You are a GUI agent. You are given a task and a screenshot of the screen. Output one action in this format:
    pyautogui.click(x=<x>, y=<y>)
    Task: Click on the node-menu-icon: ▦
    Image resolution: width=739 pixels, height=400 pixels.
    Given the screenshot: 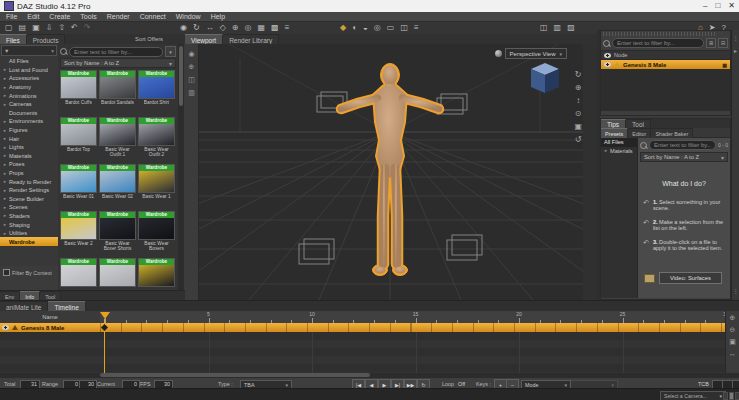 What is the action you would take?
    pyautogui.click(x=724, y=65)
    